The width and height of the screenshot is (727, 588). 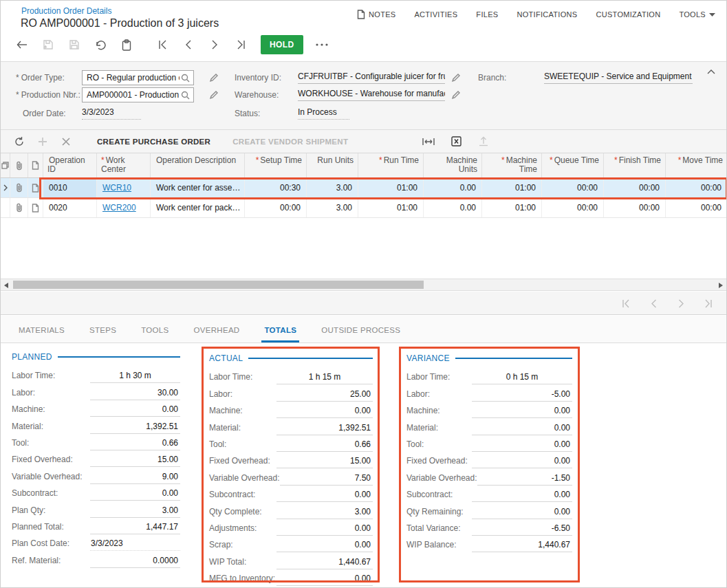 I want to click on cancel-button, so click(x=100, y=45).